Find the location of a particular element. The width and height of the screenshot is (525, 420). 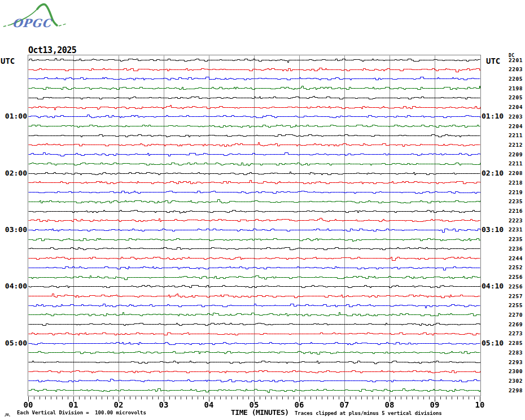

left-hour-label: 01:00 is located at coordinates (14, 116).